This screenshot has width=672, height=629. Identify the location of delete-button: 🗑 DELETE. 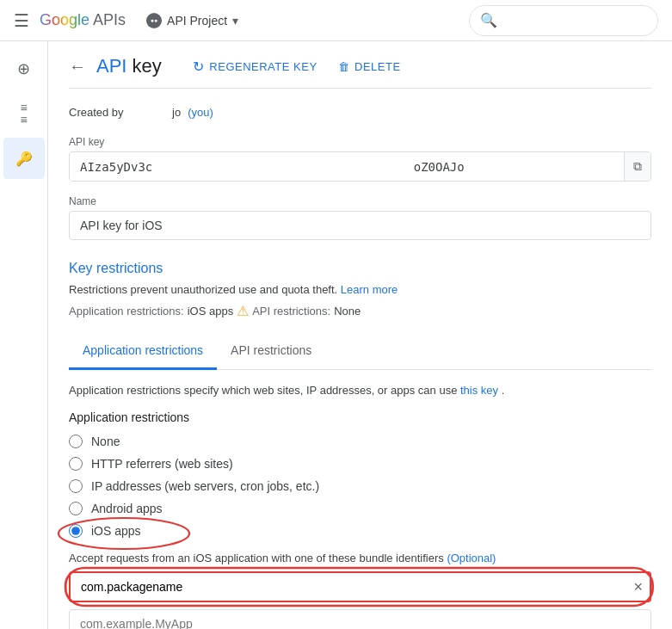
(370, 67).